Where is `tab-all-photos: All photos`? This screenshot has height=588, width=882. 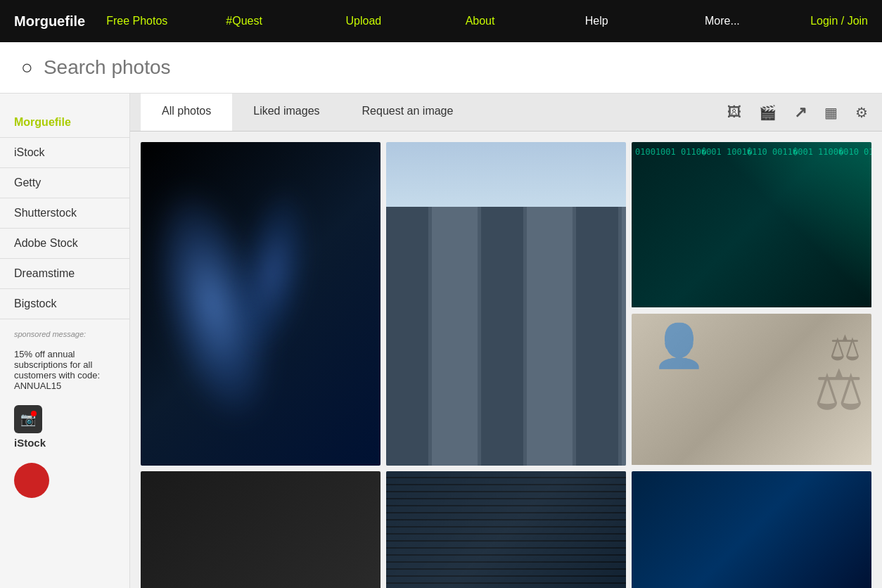
tab-all-photos: All photos is located at coordinates (186, 113).